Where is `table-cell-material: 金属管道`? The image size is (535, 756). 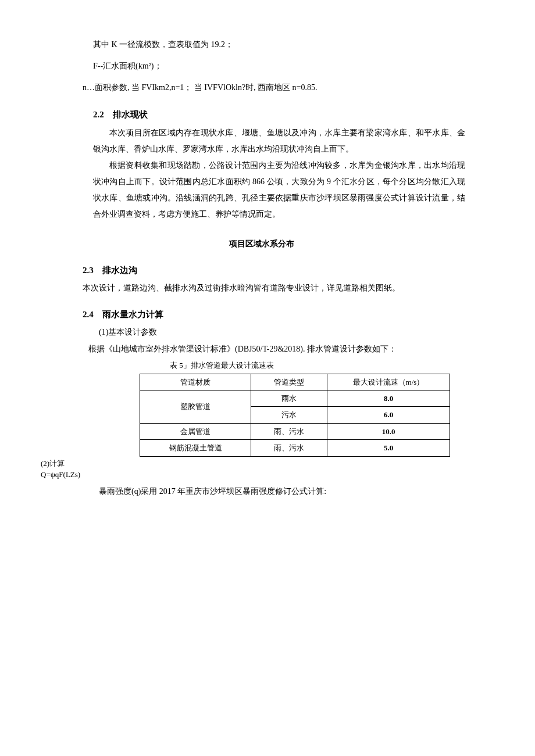 table-cell-material: 金属管道 is located at coordinates (195, 431).